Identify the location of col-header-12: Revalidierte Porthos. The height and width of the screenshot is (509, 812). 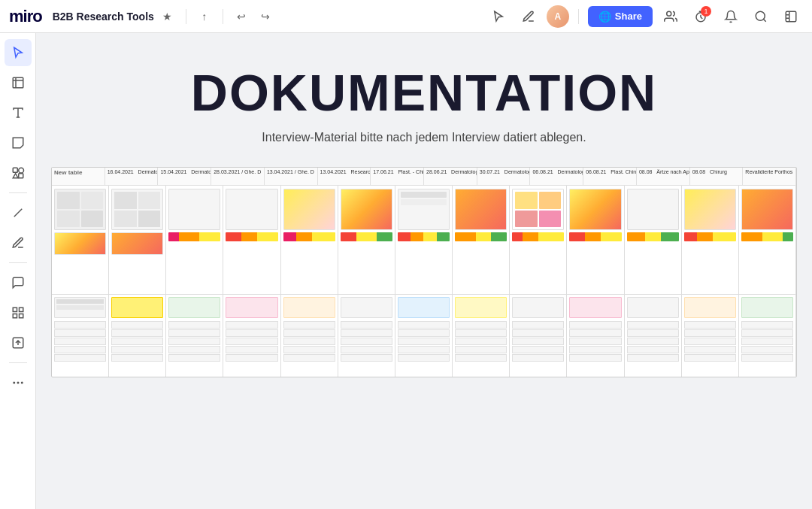
(770, 176).